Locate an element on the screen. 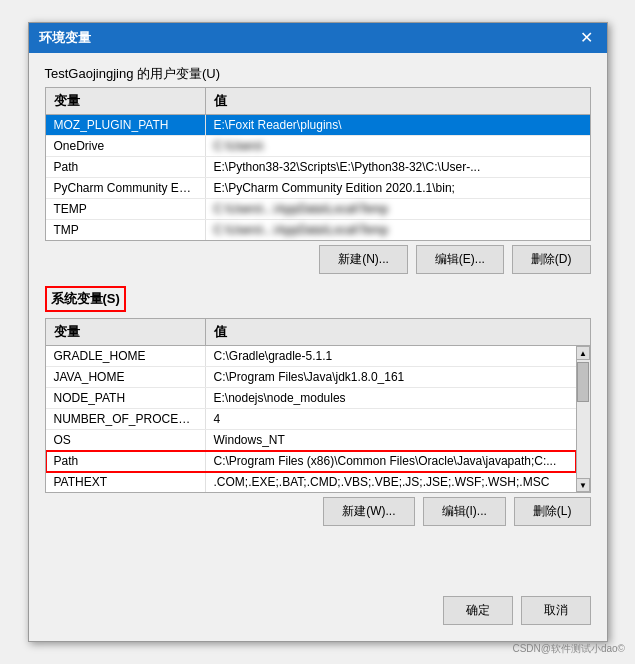 This screenshot has width=635, height=664. sys-col-value: 值 is located at coordinates (398, 332).